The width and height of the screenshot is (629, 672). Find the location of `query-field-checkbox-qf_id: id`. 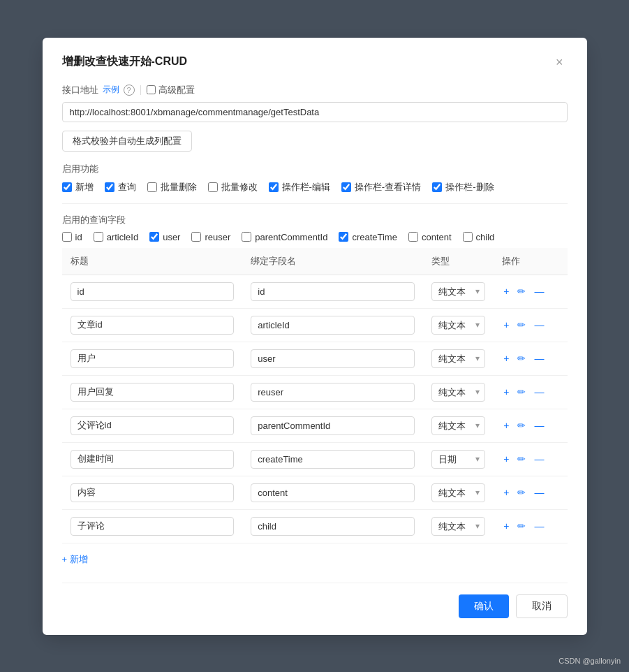

query-field-checkbox-qf_id: id is located at coordinates (73, 238).